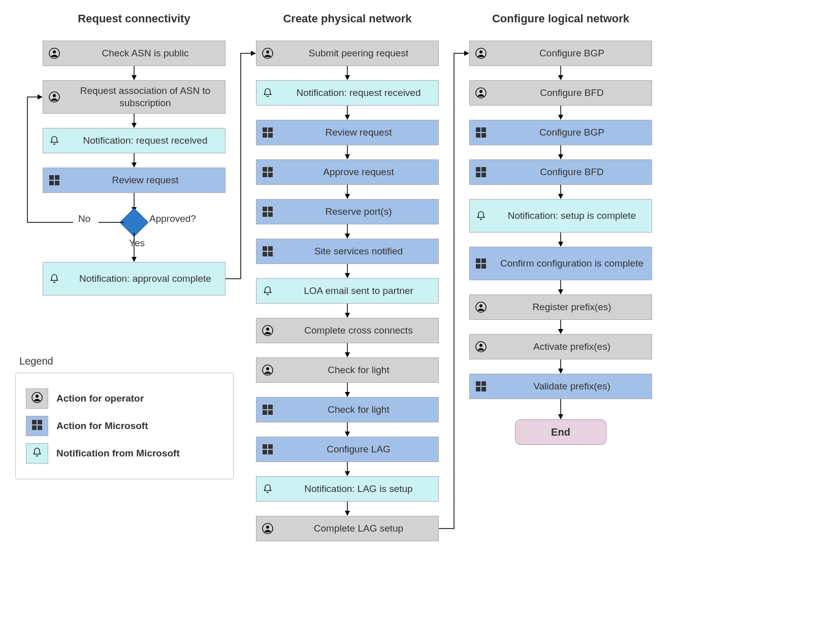  Describe the element at coordinates (347, 251) in the screenshot. I see `c2-step-site-services: Site services notified` at that location.